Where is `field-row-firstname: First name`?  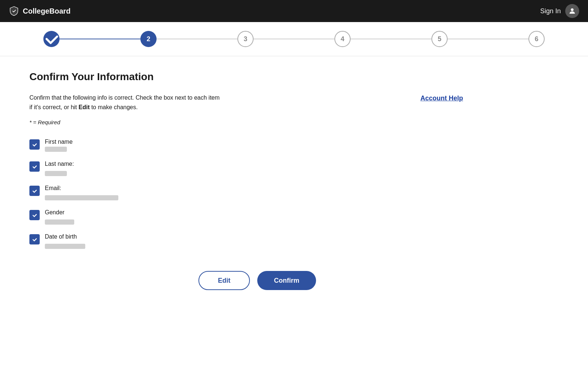
field-row-firstname: First name is located at coordinates (257, 145).